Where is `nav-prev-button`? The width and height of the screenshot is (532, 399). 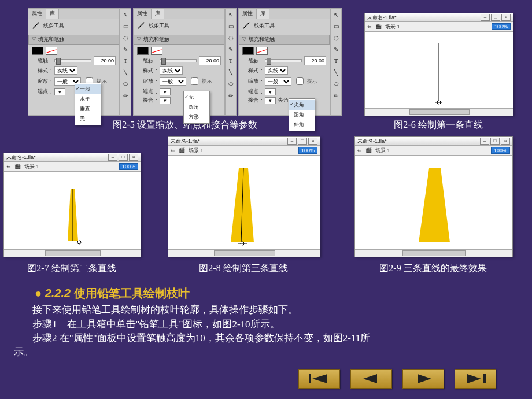
nav-prev-button is located at coordinates (371, 379).